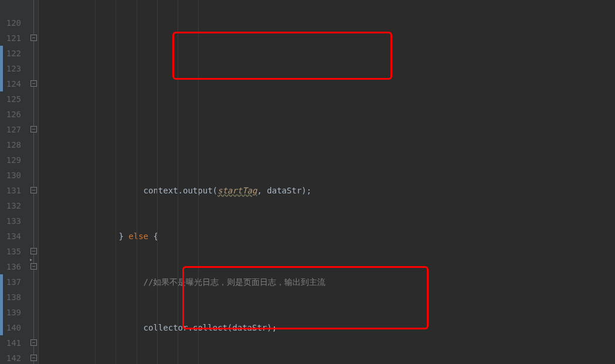 The height and width of the screenshot is (364, 615). What do you see at coordinates (11, 297) in the screenshot?
I see `line-number: 138` at bounding box center [11, 297].